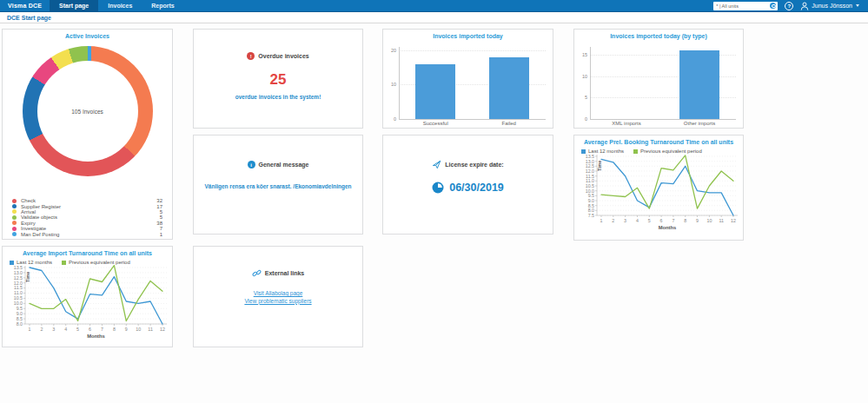 The height and width of the screenshot is (403, 868). Describe the element at coordinates (435, 123) in the screenshot. I see `x-axis-category: Successful` at that location.